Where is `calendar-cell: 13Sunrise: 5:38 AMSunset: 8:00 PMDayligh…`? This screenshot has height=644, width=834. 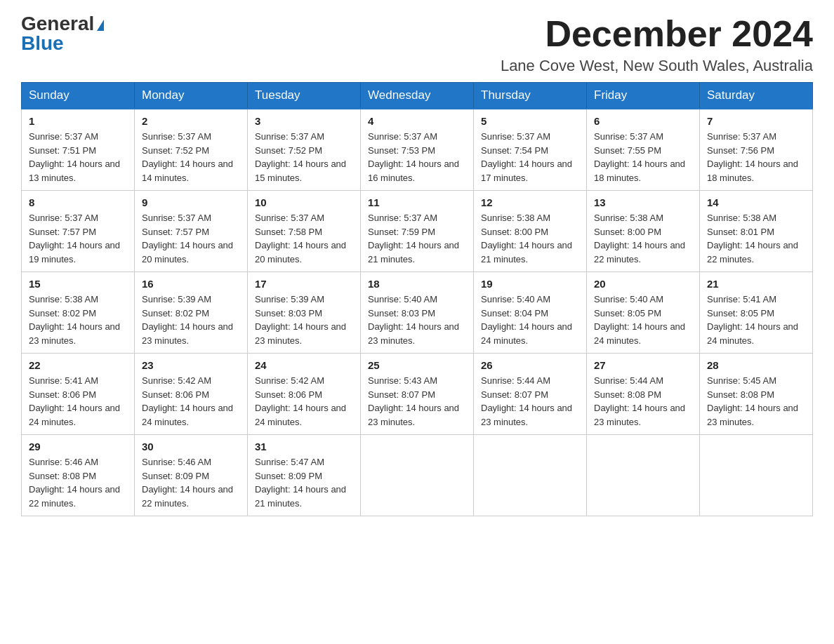
calendar-cell: 13Sunrise: 5:38 AMSunset: 8:00 PMDayligh… is located at coordinates (643, 232).